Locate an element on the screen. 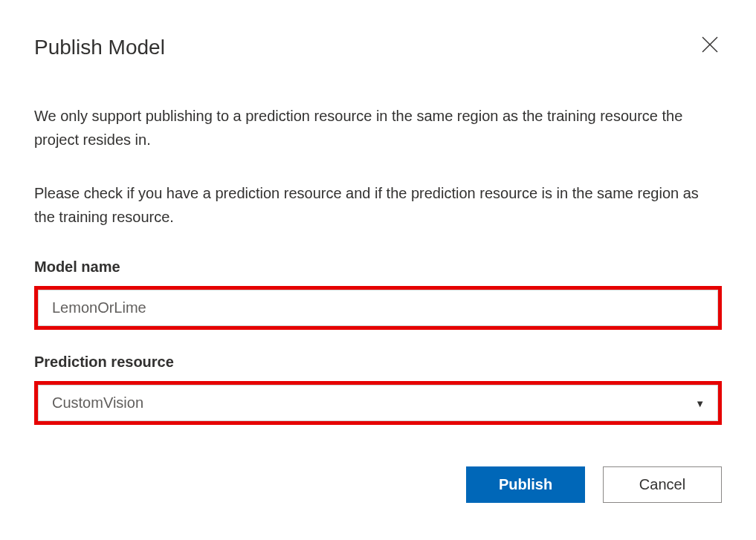 This screenshot has width=756, height=540. description-text-1: We only support publishing to a predicti… is located at coordinates (378, 128).